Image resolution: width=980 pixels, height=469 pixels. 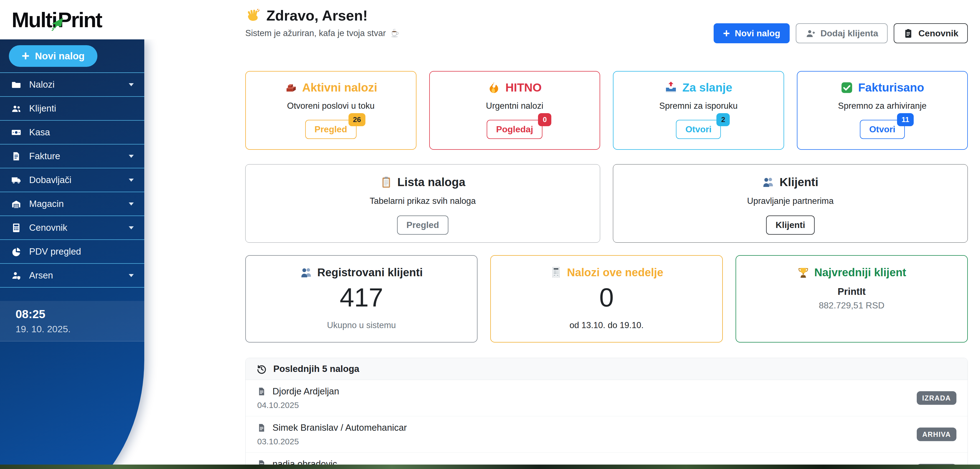 What do you see at coordinates (905, 119) in the screenshot?
I see `count-badge: 11` at bounding box center [905, 119].